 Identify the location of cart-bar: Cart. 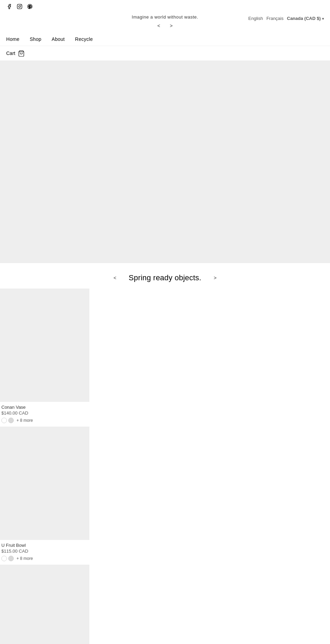
(165, 53).